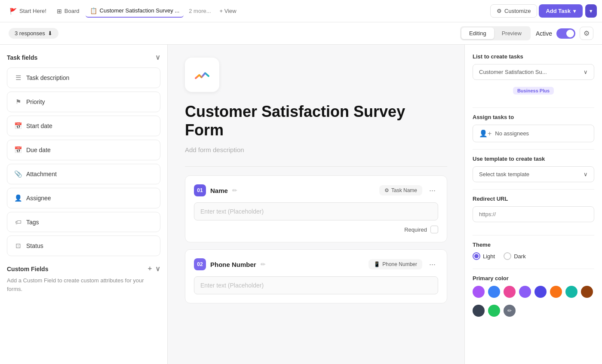 This screenshot has height=364, width=602. Describe the element at coordinates (396, 264) in the screenshot. I see `field-type-badge-phone: 📱 Phone Number` at that location.